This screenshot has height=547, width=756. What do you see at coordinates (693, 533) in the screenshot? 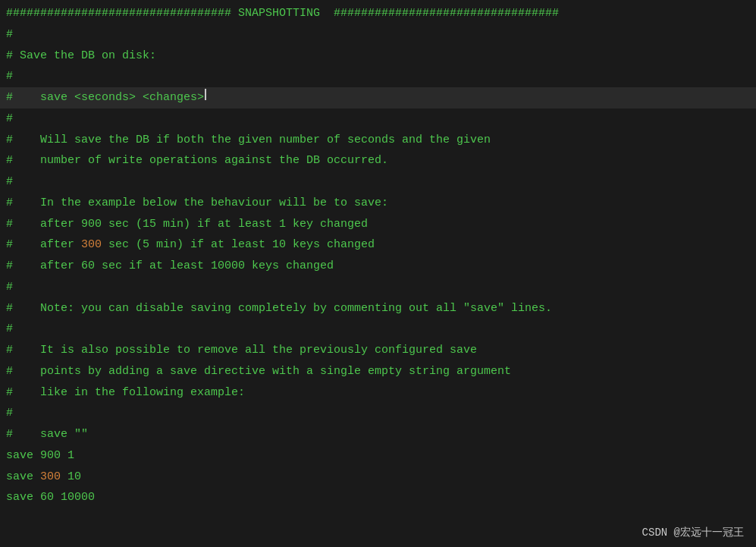
I see `footer-brand: CSDN @宏远十一冠王` at bounding box center [693, 533].